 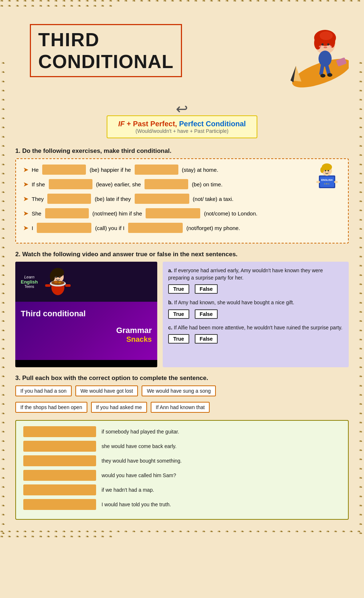 What do you see at coordinates (110, 228) in the screenshot?
I see `ex1-hint-5a: (call) you if I` at bounding box center [110, 228].